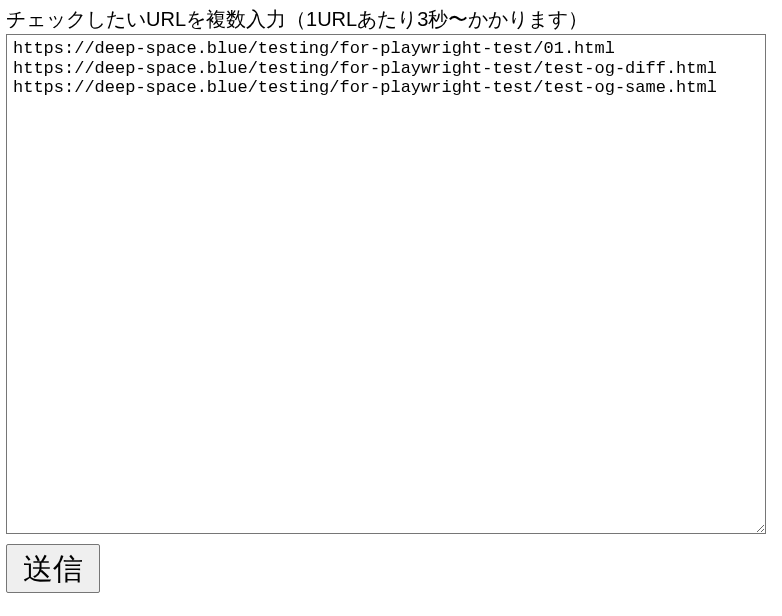 This screenshot has height=616, width=782. What do you see at coordinates (391, 19) in the screenshot?
I see `url-input-label: チェックしたいURLを複数入力（1URLあたり3秒〜かかります）` at bounding box center [391, 19].